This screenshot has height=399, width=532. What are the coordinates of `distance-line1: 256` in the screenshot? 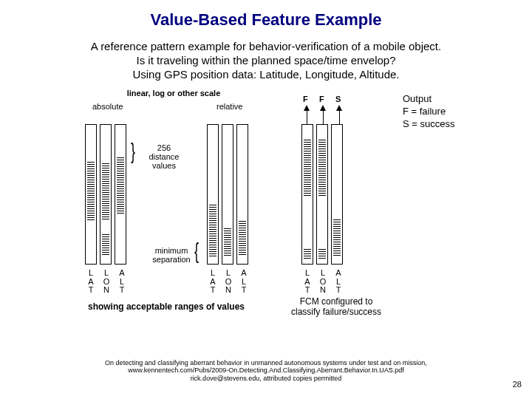 It's located at (164, 148).